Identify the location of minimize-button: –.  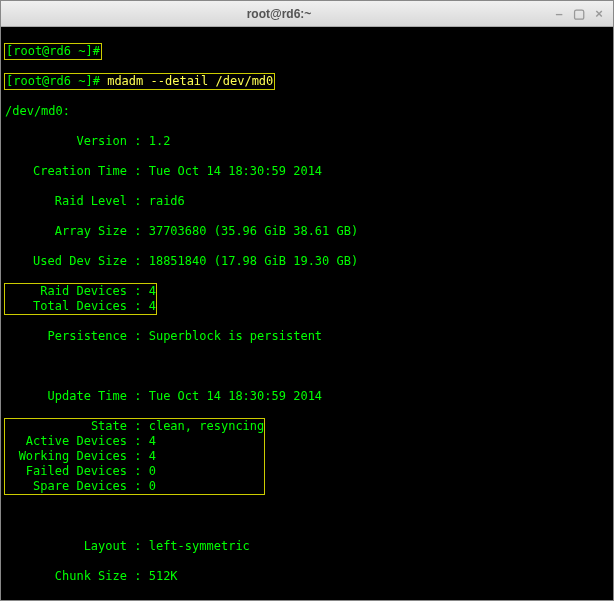
(559, 14).